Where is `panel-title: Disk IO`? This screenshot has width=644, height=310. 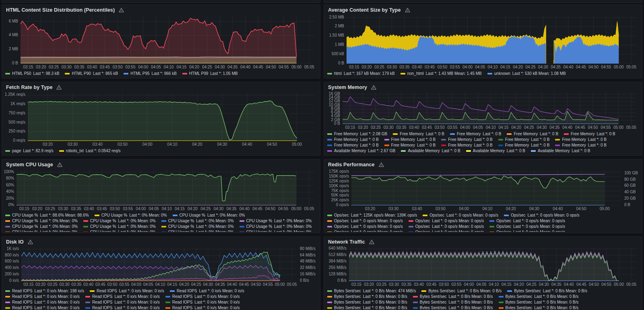
panel-title: Disk IO is located at coordinates (15, 242).